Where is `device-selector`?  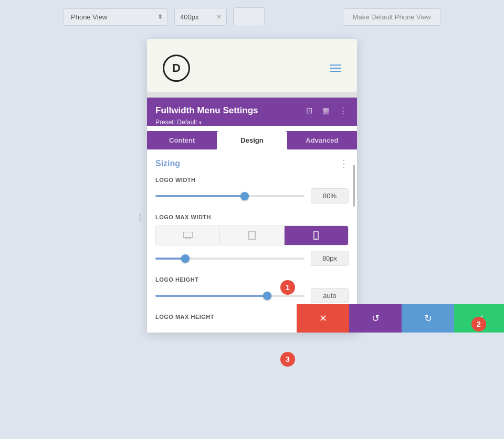 device-selector is located at coordinates (252, 235).